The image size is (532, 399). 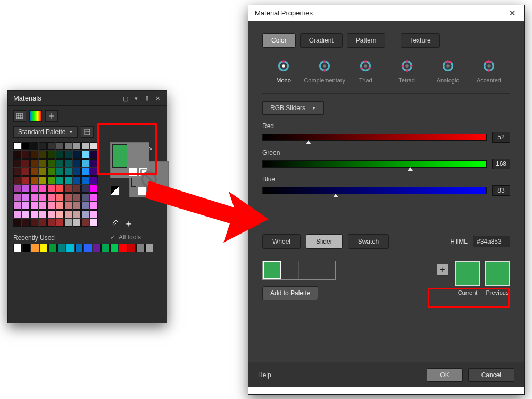 What do you see at coordinates (115, 190) in the screenshot?
I see `default-colors-icon` at bounding box center [115, 190].